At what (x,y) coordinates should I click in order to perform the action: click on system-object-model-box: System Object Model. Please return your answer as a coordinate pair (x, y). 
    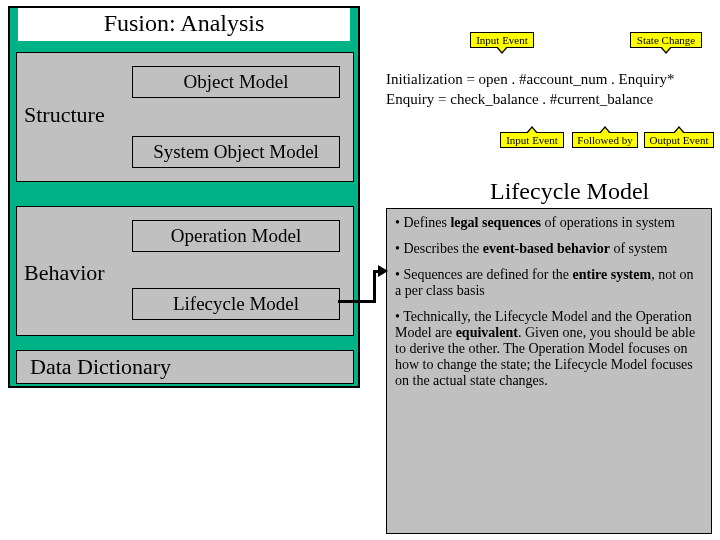
    Looking at the image, I should click on (236, 152).